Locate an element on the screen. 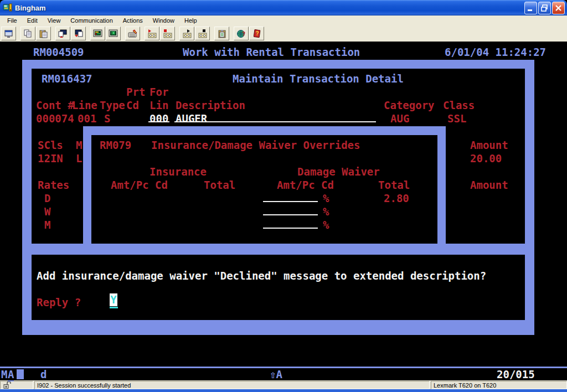 This screenshot has width=567, height=392. status-bar: I902 - Session successfully started Lexm… is located at coordinates (284, 385).